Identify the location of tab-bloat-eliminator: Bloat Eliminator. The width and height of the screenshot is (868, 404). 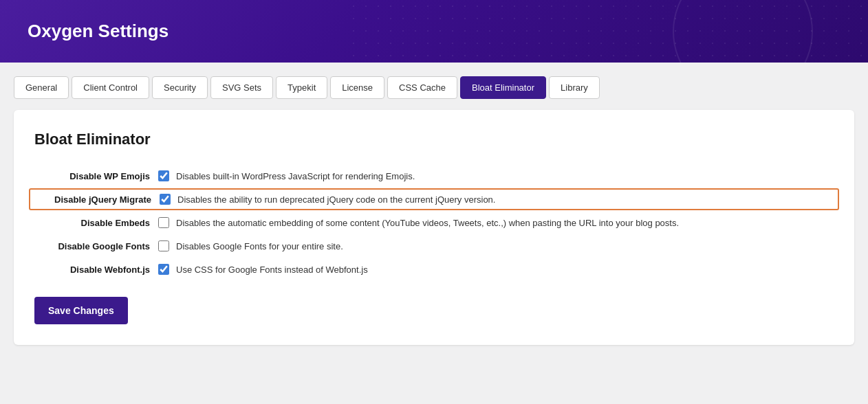
(503, 88).